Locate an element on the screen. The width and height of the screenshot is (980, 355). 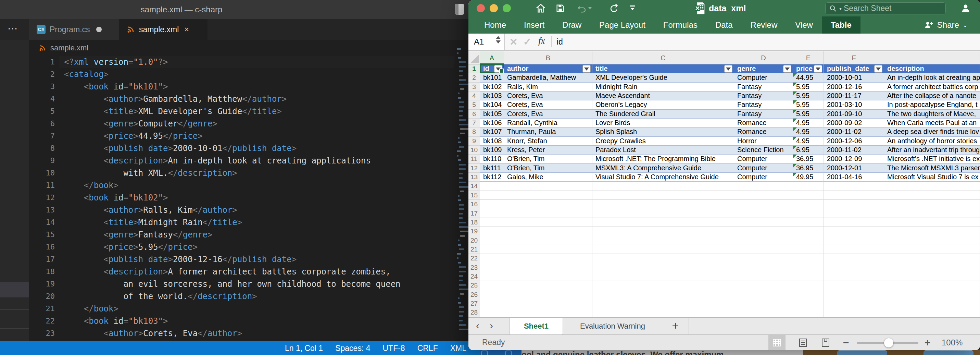
row-header-4: 4 is located at coordinates (474, 96).